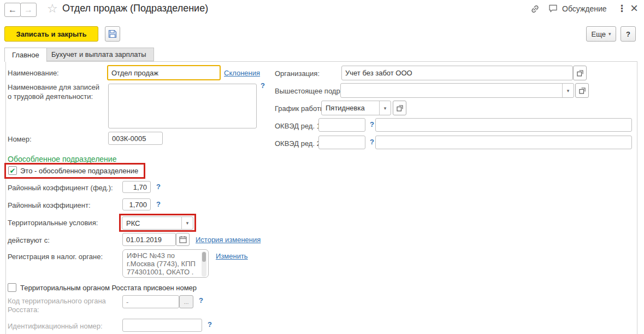 The height and width of the screenshot is (334, 644). Describe the element at coordinates (113, 34) in the screenshot. I see `floppy-disk-icon` at that location.